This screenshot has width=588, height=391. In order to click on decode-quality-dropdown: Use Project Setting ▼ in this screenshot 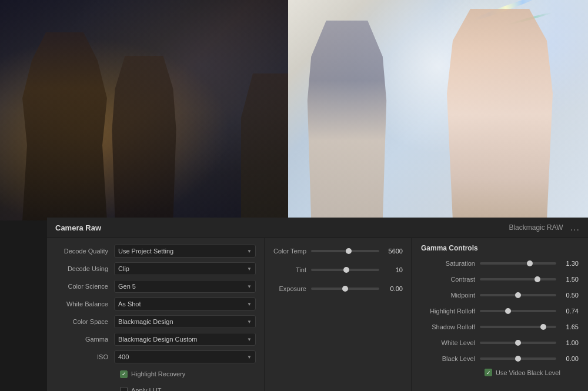, I will do `click(185, 251)`.